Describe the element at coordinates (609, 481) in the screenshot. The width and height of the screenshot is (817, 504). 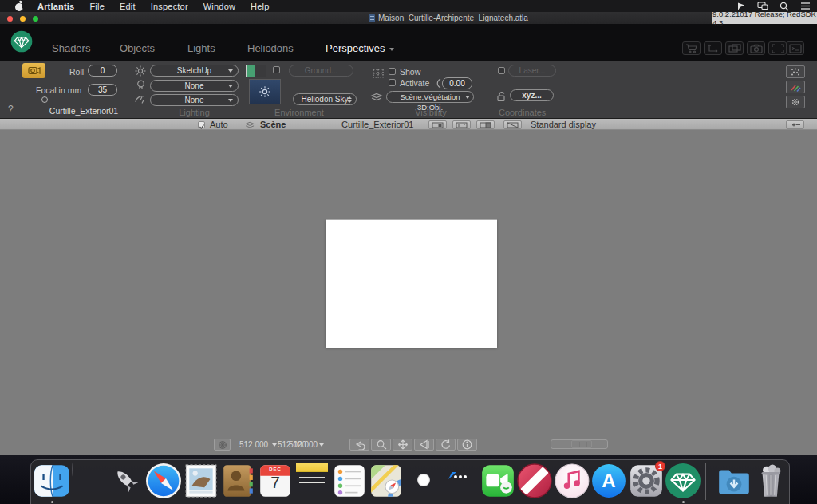
I see `dock-app-appstore: A` at that location.